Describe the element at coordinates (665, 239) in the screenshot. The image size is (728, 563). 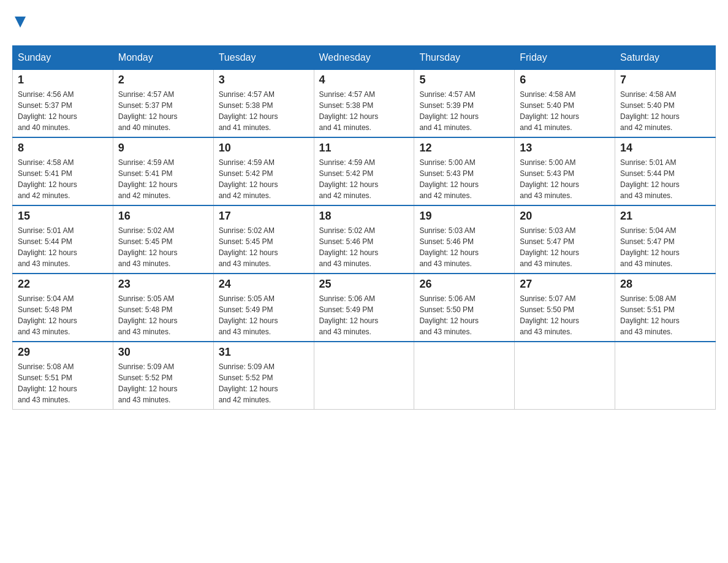
I see `calendar-day-cell: 21 Sunrise: 5:04 AM Sunset: 5:47 PM Dayl…` at that location.